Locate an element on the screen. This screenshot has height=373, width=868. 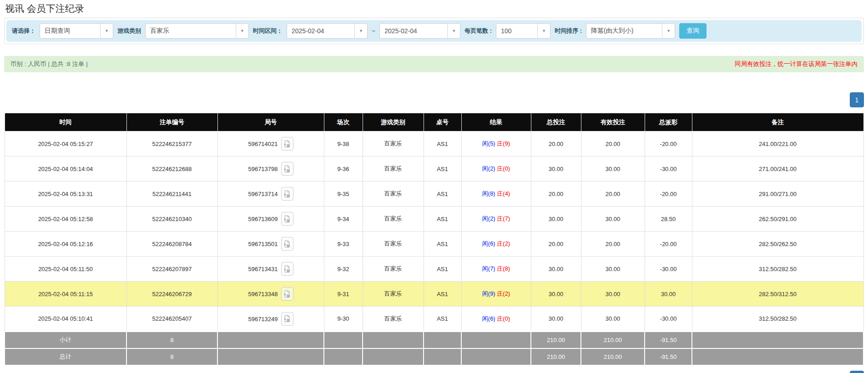
cell-result: 闲(6) 庄(2) is located at coordinates (496, 244).